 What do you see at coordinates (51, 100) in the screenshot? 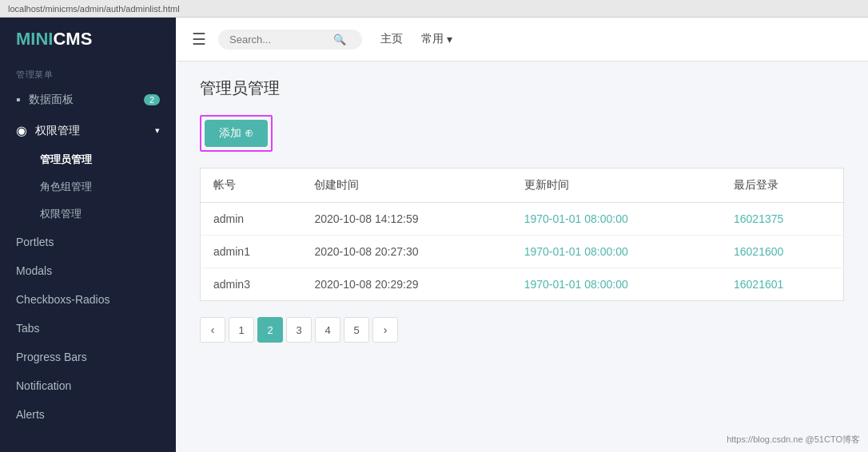
I see `sidebar-label-dashboard: 数据面板` at bounding box center [51, 100].